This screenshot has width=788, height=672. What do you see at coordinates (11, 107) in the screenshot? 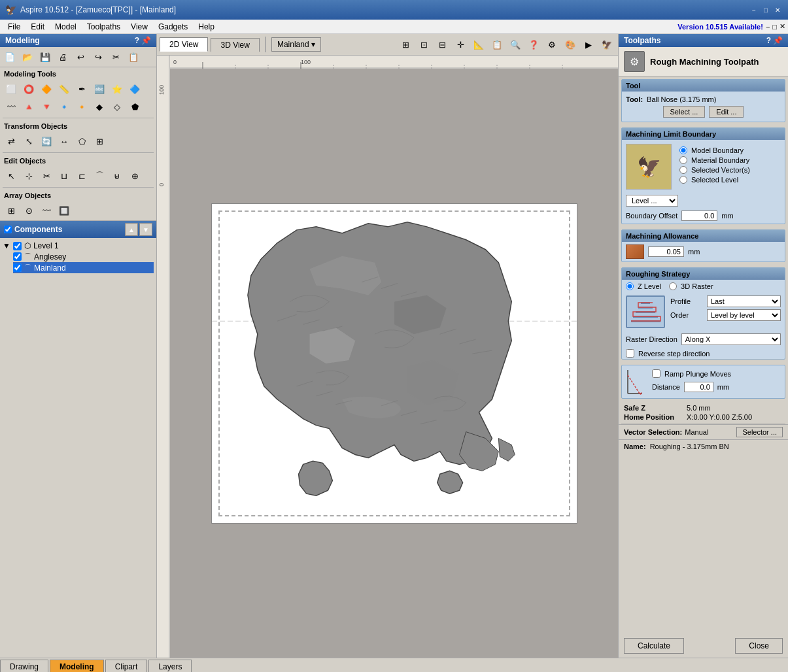
I see `tool-bezier: 〰` at bounding box center [11, 107].